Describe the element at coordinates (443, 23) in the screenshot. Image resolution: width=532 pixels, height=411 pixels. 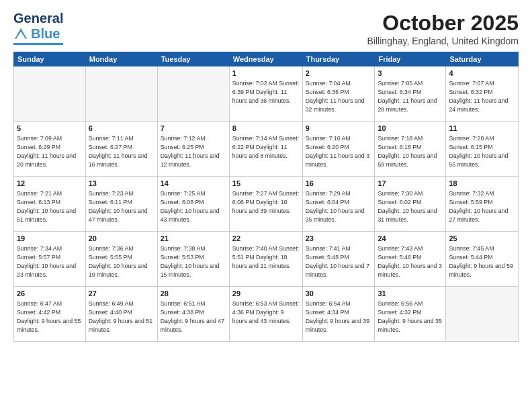
I see `month-title: October 2025` at that location.